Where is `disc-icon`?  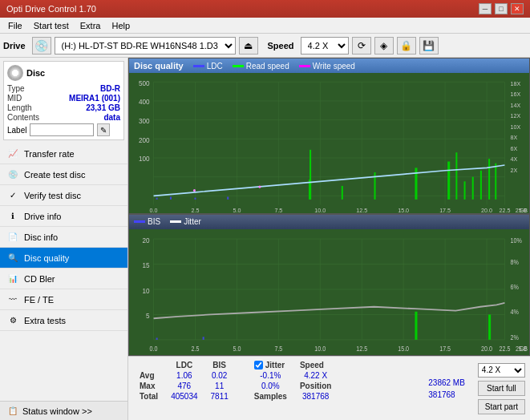
disc-icon is located at coordinates (15, 73).